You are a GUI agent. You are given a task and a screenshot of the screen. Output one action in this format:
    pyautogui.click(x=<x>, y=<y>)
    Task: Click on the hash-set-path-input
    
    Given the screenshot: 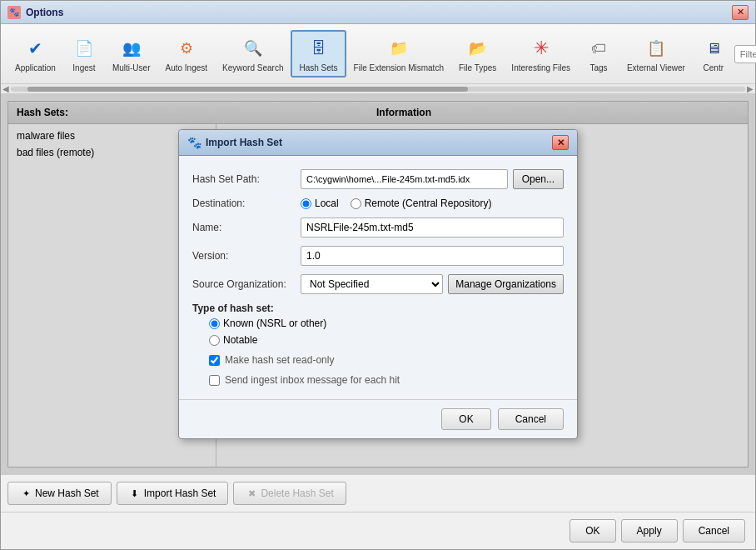 What is the action you would take?
    pyautogui.click(x=405, y=179)
    